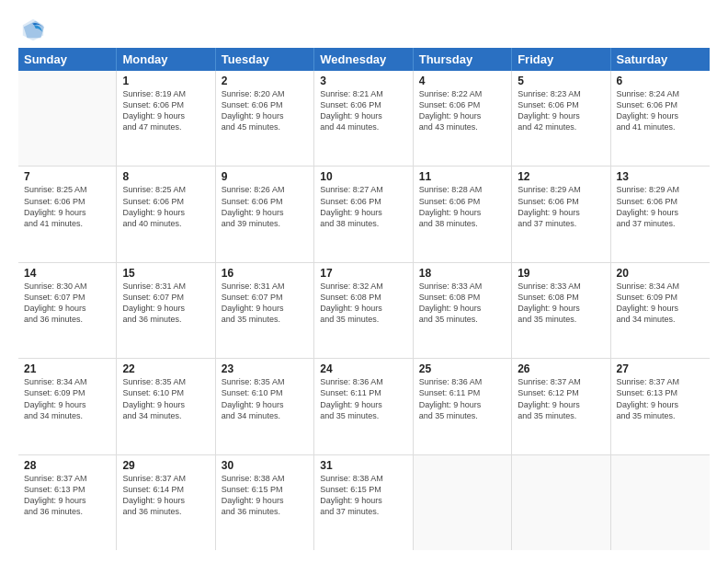  Describe the element at coordinates (363, 369) in the screenshot. I see `day-number: 24` at that location.